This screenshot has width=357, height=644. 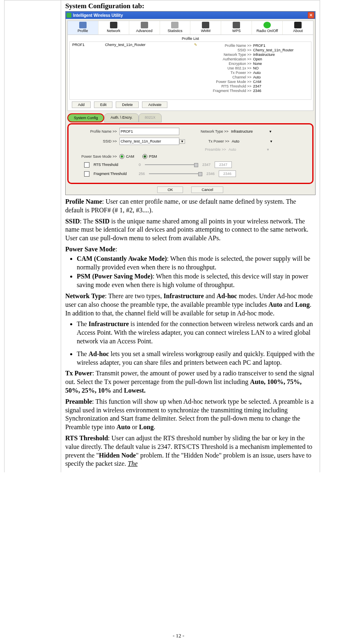 I want to click on tab-wps: WPS, so click(x=236, y=28).